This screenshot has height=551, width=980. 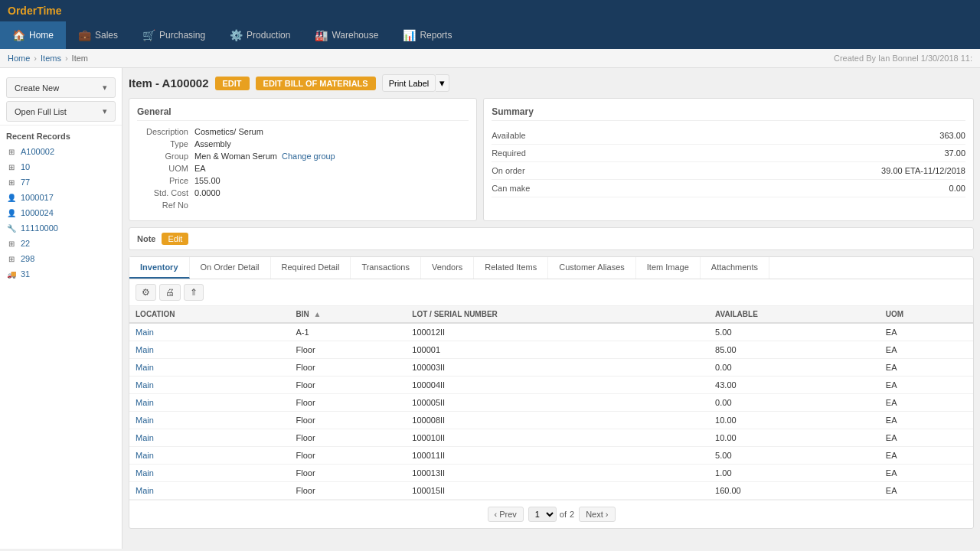 I want to click on nav-purchasing: 🛒 Purchasing, so click(x=174, y=35).